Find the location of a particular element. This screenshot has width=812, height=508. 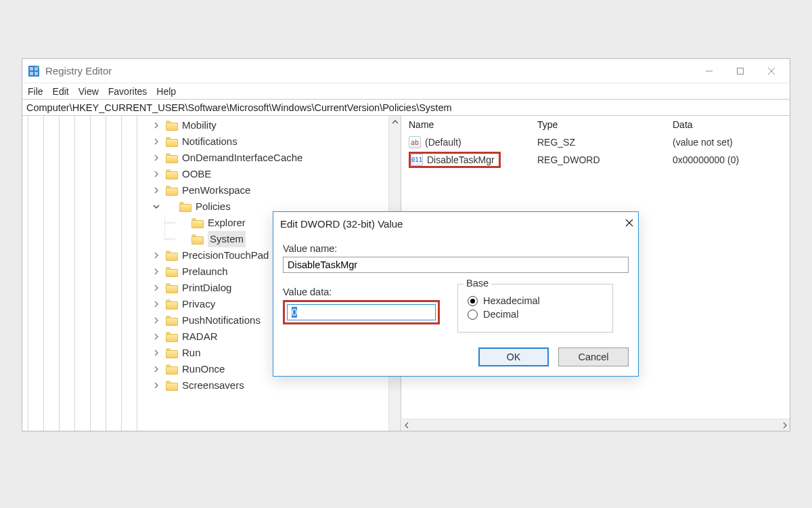

tree-item-label: OOBE is located at coordinates (196, 174).